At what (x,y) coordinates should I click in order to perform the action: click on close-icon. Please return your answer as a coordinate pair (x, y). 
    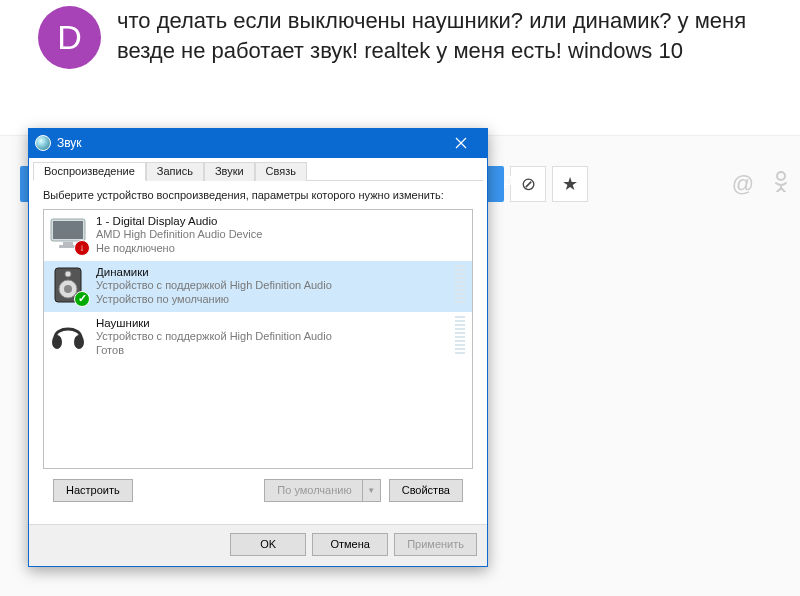
    Looking at the image, I should click on (461, 143).